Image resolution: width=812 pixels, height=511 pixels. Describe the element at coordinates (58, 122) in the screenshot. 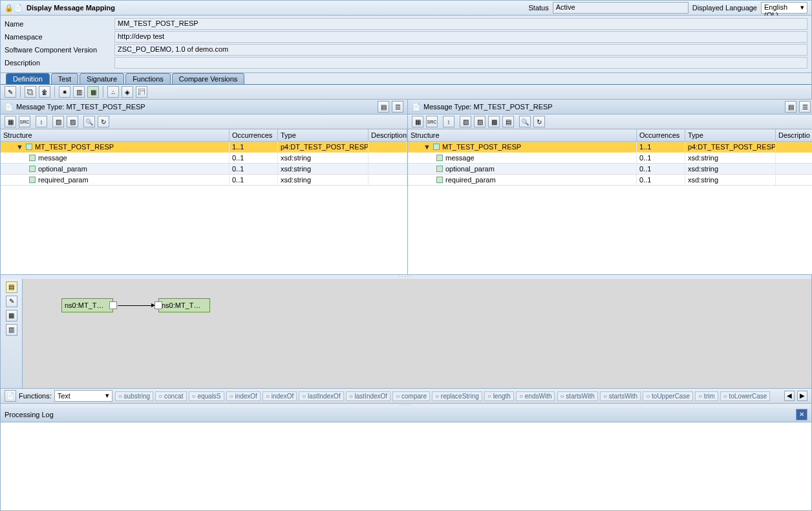

I see `src-tb-4: ▧` at that location.